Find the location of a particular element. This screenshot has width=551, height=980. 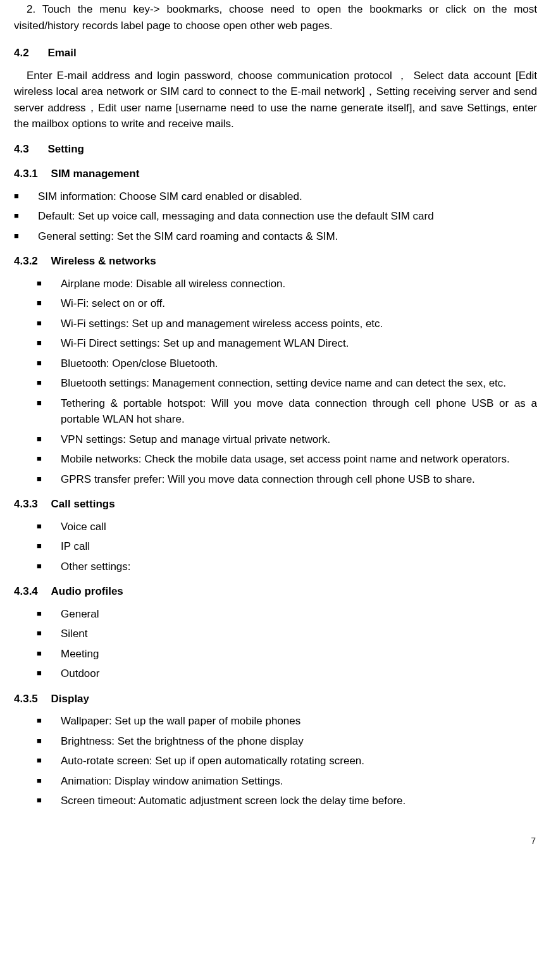

heading-4-3-3: 4.3.3 Call settings is located at coordinates (276, 504).